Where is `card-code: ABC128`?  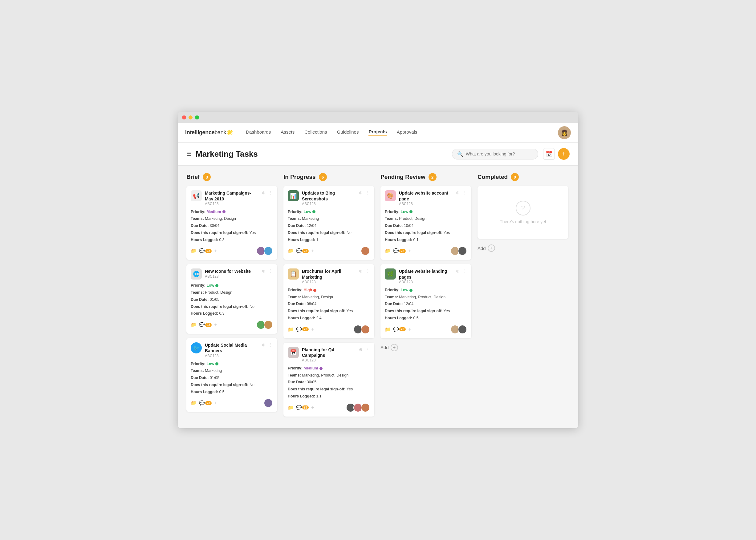
card-code: ABC128 is located at coordinates (329, 282).